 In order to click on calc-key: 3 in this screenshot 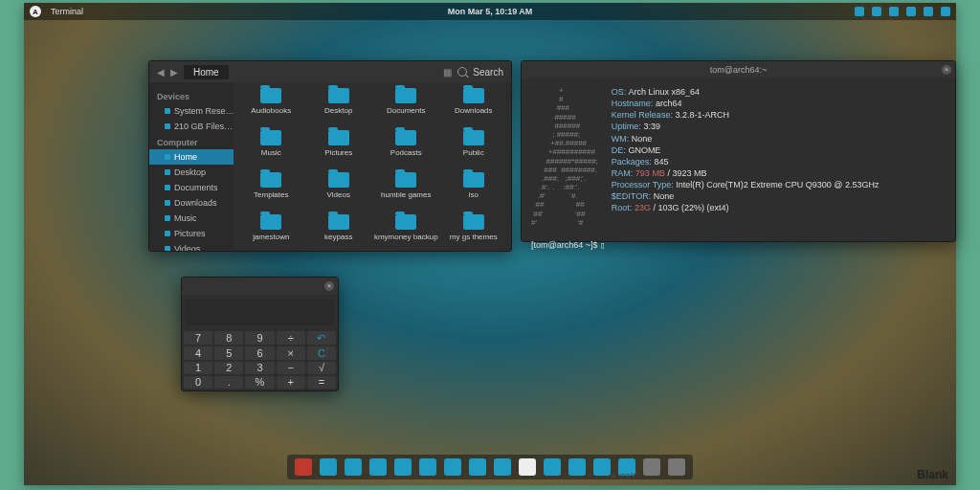, I will do `click(259, 368)`.